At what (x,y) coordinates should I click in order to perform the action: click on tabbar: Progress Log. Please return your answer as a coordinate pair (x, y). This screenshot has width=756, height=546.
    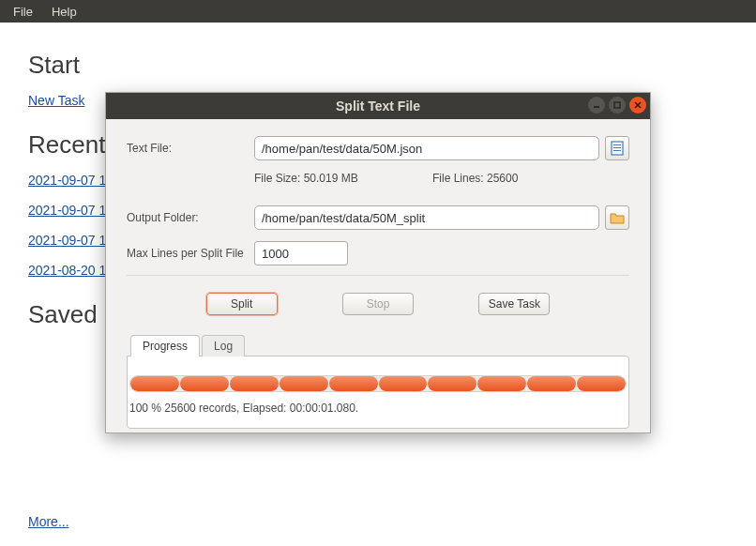
    Looking at the image, I should click on (378, 345).